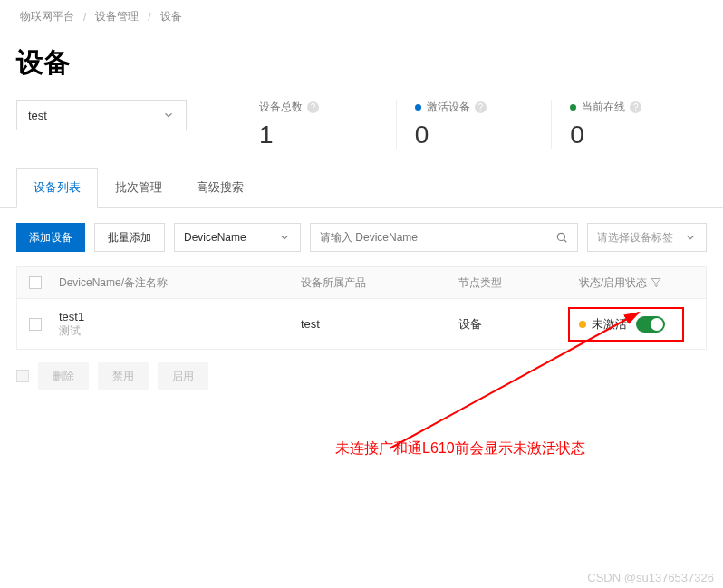  What do you see at coordinates (362, 188) in the screenshot?
I see `tabs: 设备列表 批次管理 高级搜索` at bounding box center [362, 188].